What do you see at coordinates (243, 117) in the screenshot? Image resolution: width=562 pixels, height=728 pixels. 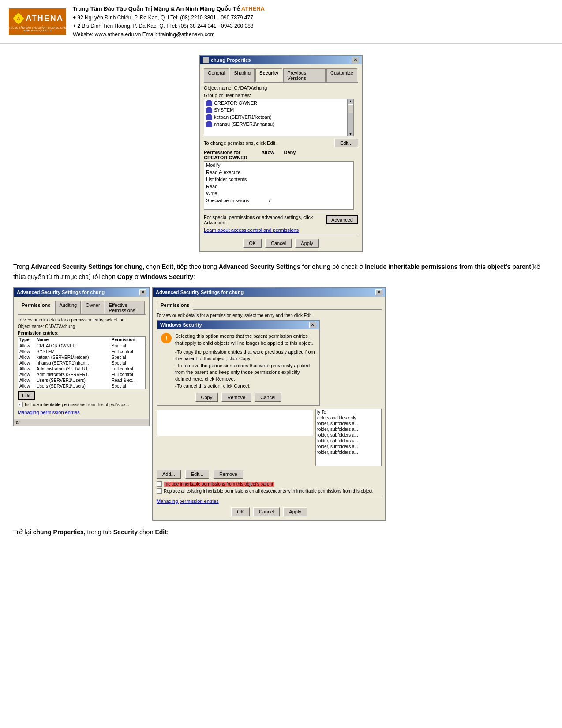 I see `user-name-ketoan: ketoan (SERVER1\ketoan)` at bounding box center [243, 117].